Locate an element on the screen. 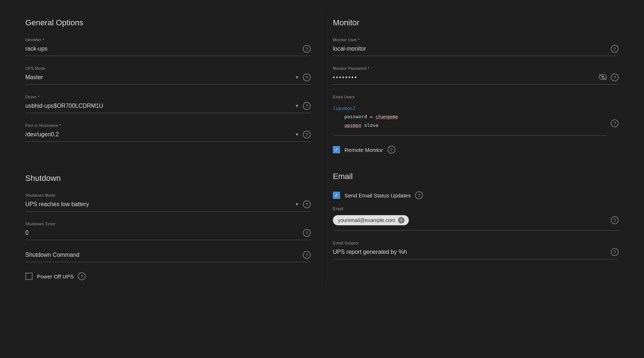 The width and height of the screenshot is (644, 358). port-help-button: ? is located at coordinates (307, 135).